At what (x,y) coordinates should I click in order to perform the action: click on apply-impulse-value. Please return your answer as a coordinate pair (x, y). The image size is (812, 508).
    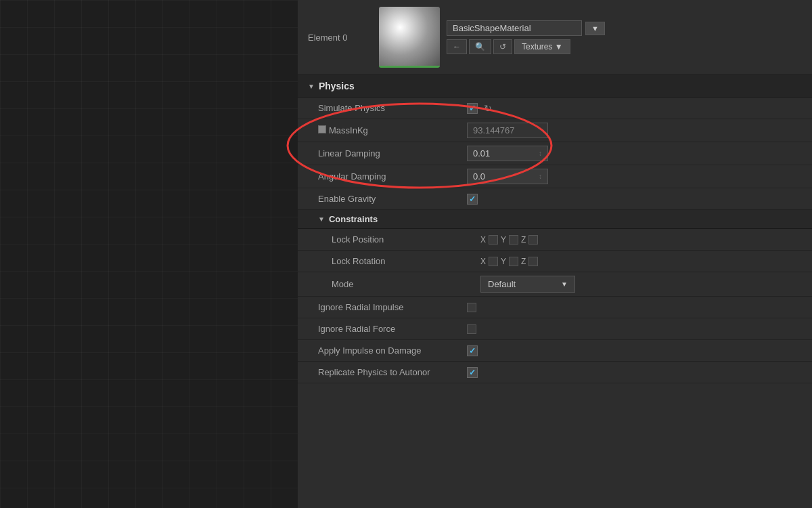
    Looking at the image, I should click on (472, 351).